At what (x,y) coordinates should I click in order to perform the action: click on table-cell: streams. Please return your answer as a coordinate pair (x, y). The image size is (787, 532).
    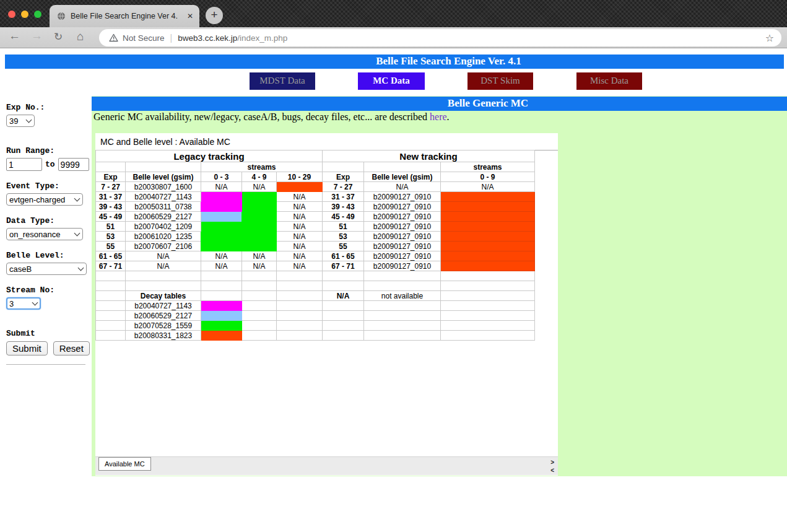
    Looking at the image, I should click on (262, 167).